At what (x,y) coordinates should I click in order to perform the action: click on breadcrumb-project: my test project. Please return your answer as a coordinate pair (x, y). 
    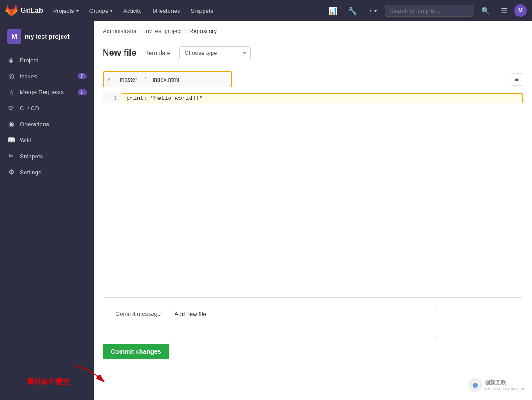
    Looking at the image, I should click on (163, 31).